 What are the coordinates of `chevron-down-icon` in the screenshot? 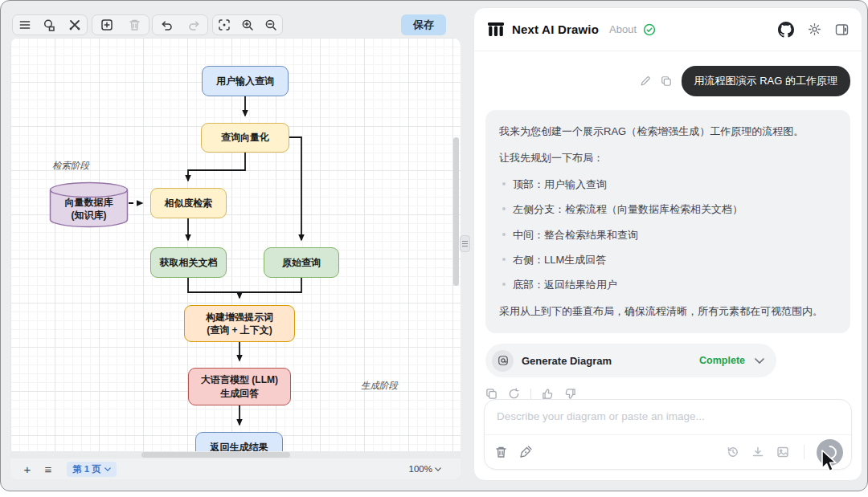 It's located at (760, 361).